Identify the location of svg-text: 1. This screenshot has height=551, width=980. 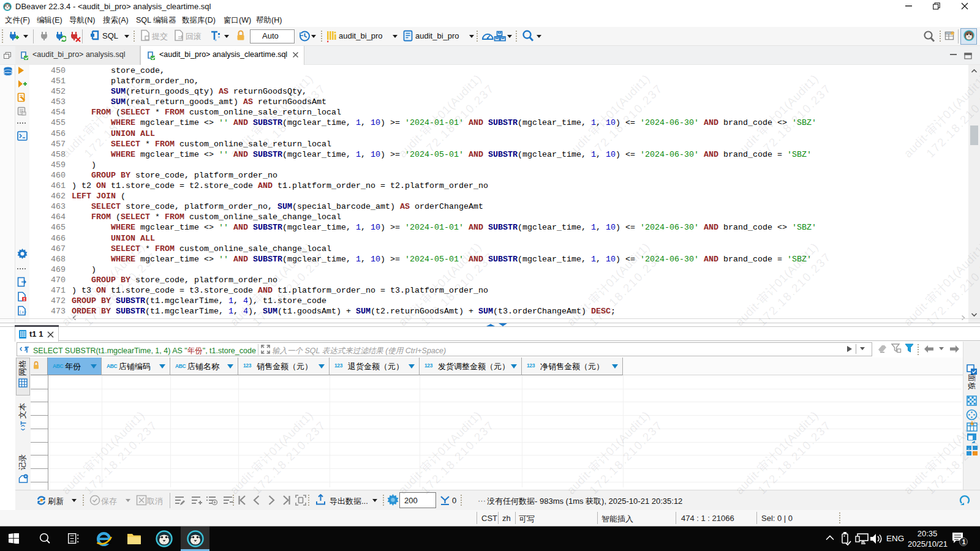
(964, 542).